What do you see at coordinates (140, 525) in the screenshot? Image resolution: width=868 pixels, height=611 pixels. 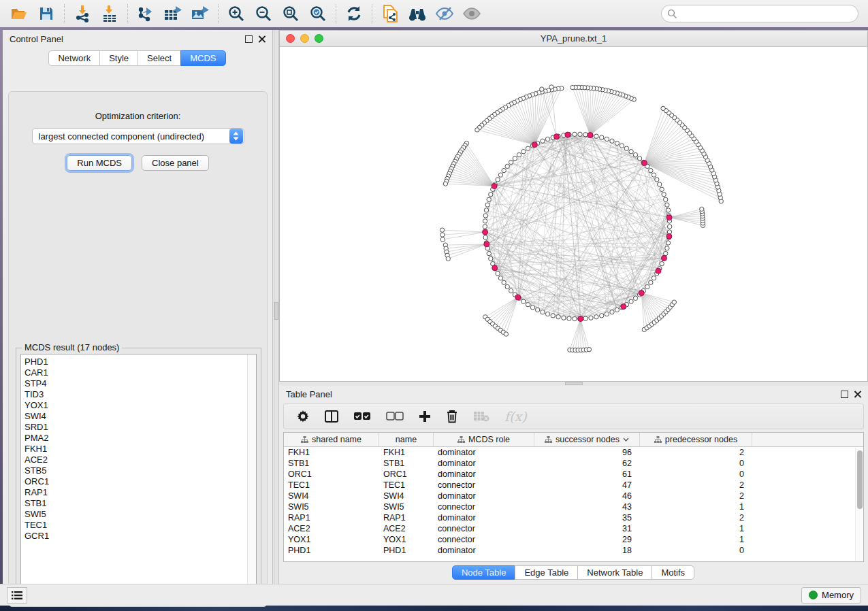 I see `mcds-node-item: TEC1` at bounding box center [140, 525].